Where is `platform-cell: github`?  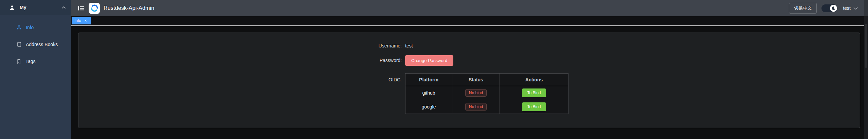 platform-cell: github is located at coordinates (429, 93).